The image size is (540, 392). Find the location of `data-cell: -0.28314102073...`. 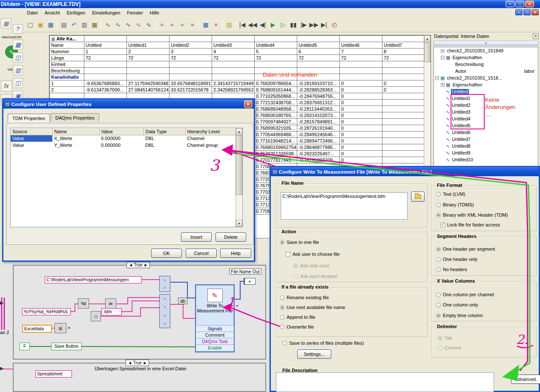

data-cell: -0.28314102073... is located at coordinates (319, 116).